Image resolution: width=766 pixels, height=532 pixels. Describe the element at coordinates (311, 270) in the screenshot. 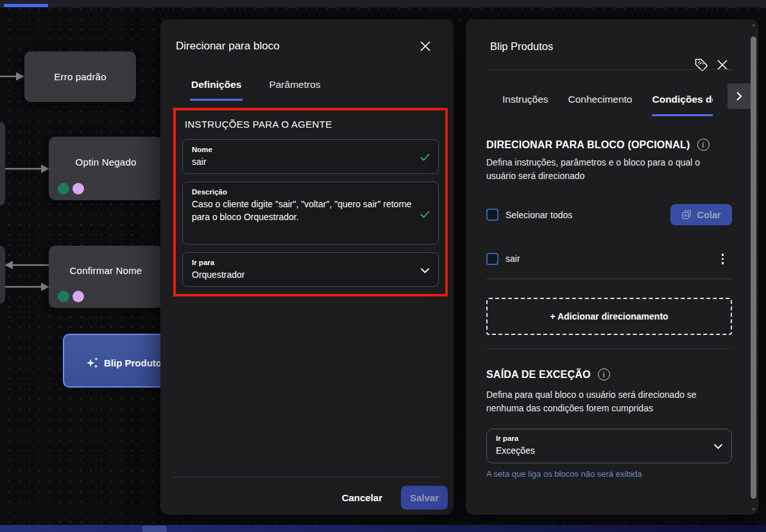

I see `ir-para-dropdown: Ir para Orquestrador` at that location.